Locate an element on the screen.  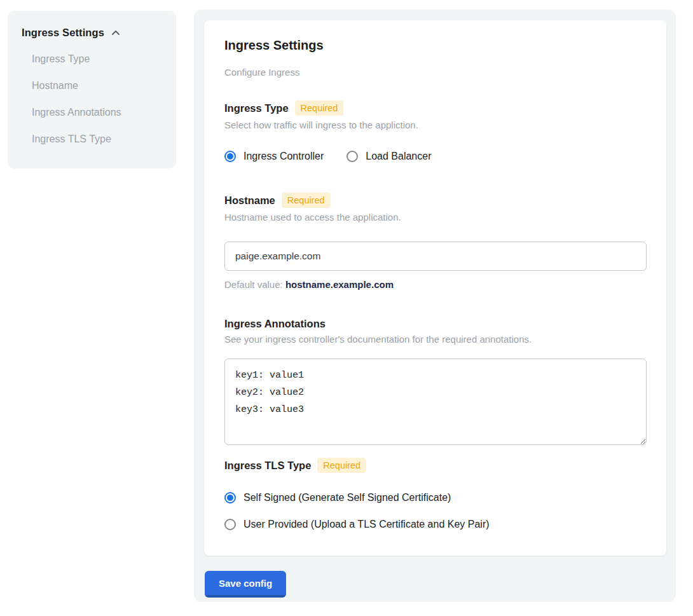
default-value-text: hostname.example.com is located at coordinates (340, 285).